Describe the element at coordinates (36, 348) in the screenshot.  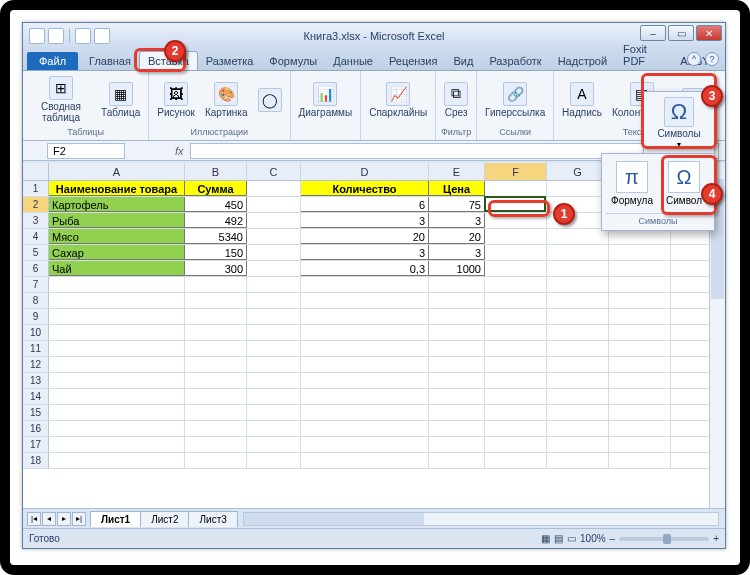
I see `row-header: 11` at that location.